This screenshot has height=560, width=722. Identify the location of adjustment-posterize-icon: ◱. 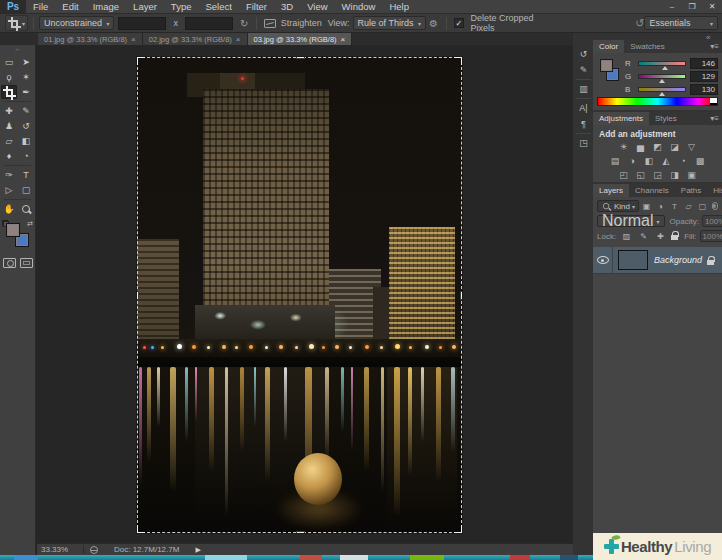
(641, 175).